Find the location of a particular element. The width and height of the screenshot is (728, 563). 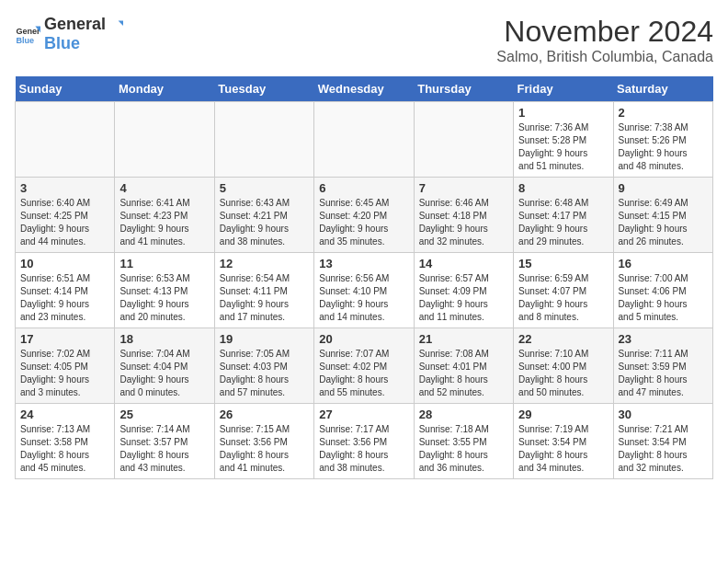

day-number: 8 is located at coordinates (563, 188).